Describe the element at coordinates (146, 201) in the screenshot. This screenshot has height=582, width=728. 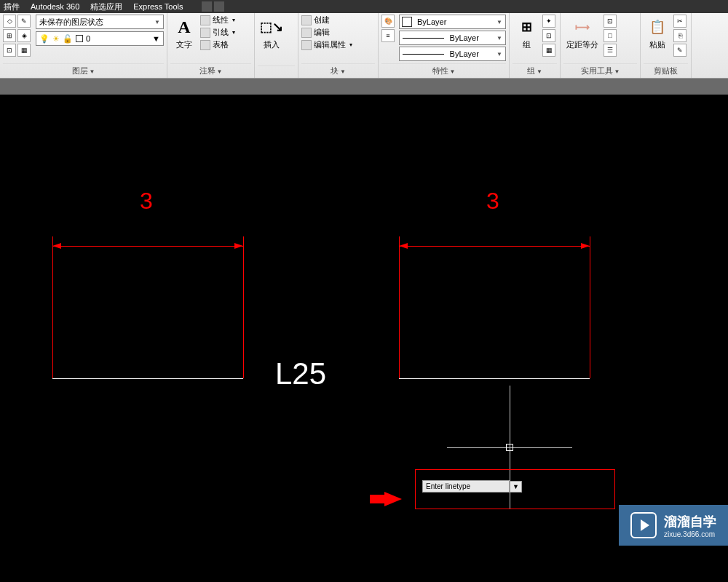
I see `dim-text-left: 3` at that location.